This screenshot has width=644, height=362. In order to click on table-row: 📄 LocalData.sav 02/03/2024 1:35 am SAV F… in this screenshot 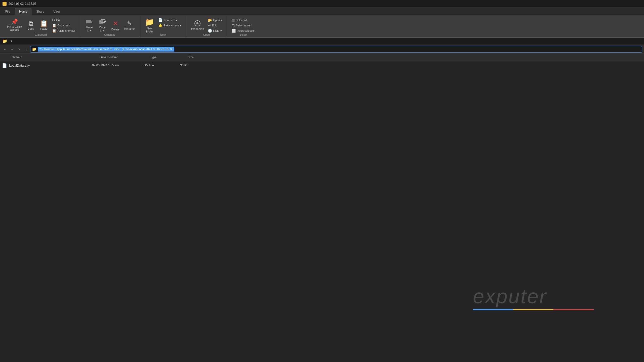, I will do `click(322, 65)`.